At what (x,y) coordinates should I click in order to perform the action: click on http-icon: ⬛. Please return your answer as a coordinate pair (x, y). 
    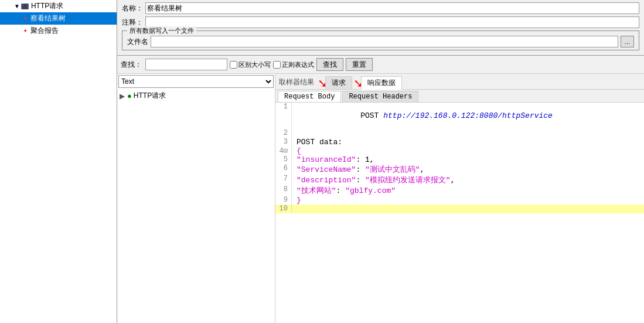
    Looking at the image, I should click on (25, 6).